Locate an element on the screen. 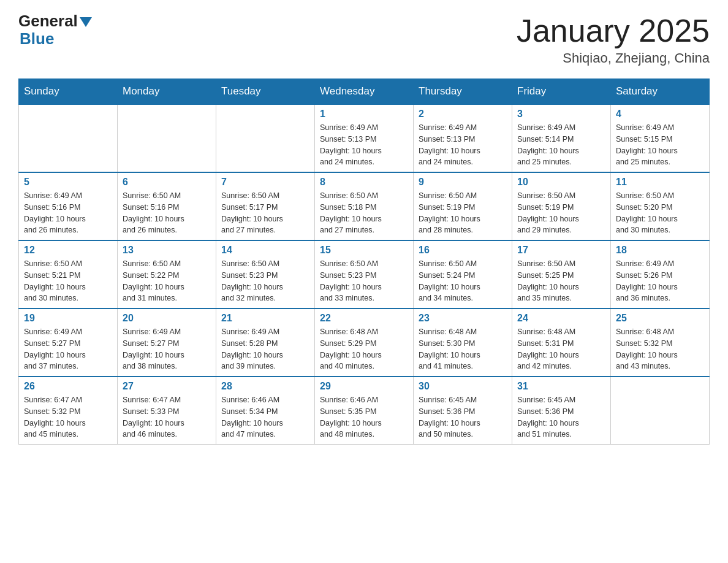 The image size is (728, 563). title-area: January 2025 Shiqiao, Zhejiang, China is located at coordinates (613, 39).